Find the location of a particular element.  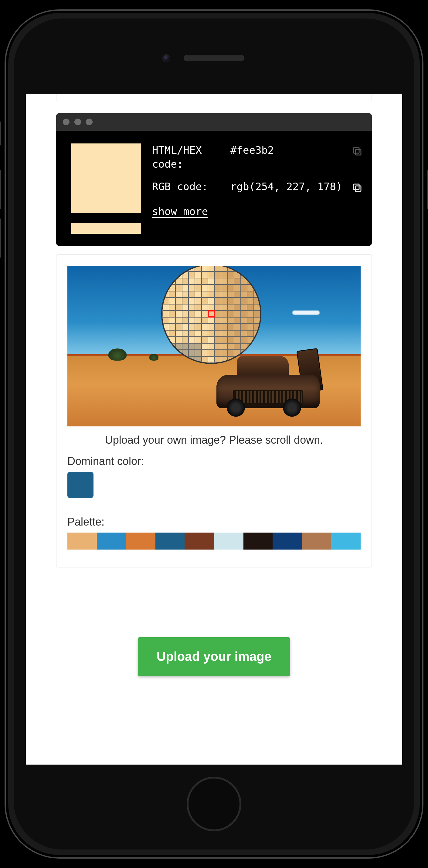

phone-volume-down is located at coordinates (1, 238).